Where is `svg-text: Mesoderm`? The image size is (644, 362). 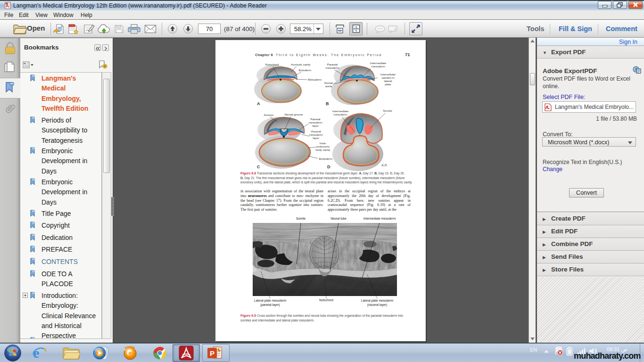 svg-text: Mesoderm is located at coordinates (315, 79).